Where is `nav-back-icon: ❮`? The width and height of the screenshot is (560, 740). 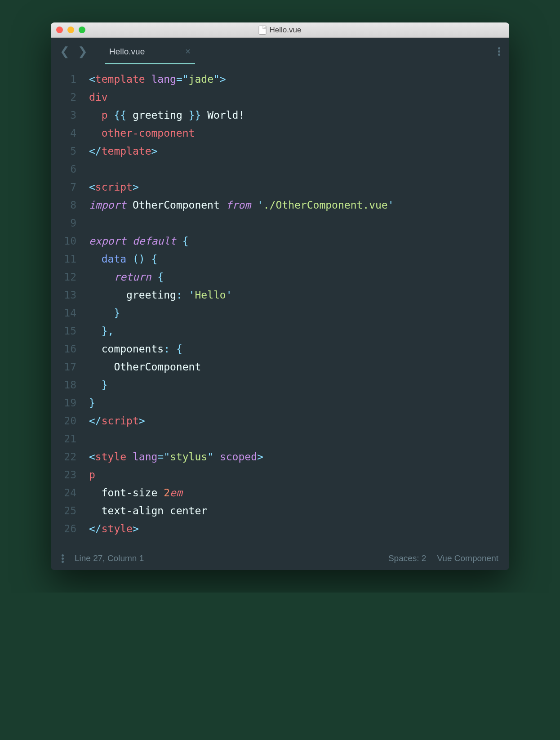 nav-back-icon: ❮ is located at coordinates (65, 51).